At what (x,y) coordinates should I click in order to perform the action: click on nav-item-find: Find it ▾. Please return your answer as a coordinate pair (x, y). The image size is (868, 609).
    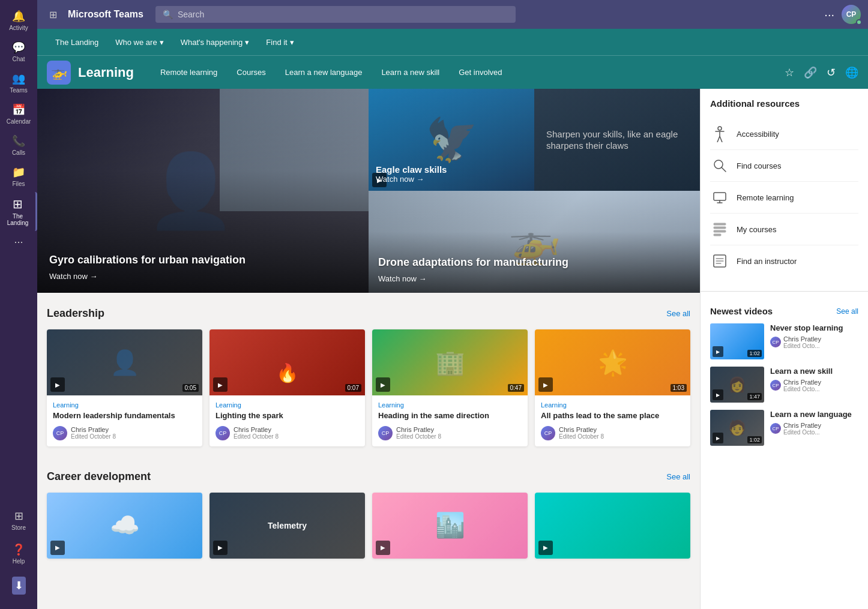
    Looking at the image, I should click on (280, 42).